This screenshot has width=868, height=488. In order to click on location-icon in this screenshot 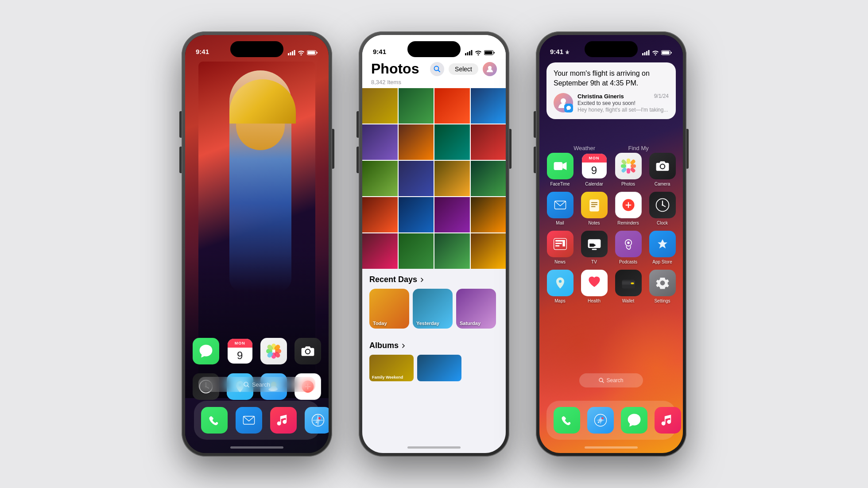, I will do `click(567, 52)`.